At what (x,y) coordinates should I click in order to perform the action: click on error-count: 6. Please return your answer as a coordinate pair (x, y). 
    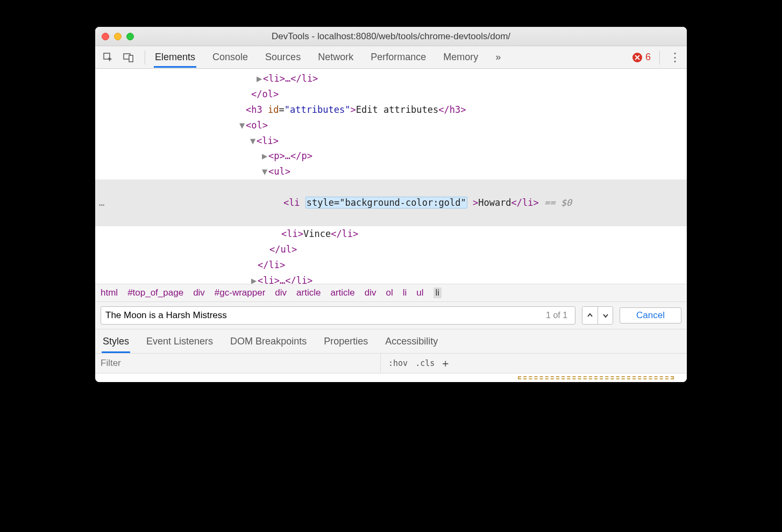
    Looking at the image, I should click on (648, 57).